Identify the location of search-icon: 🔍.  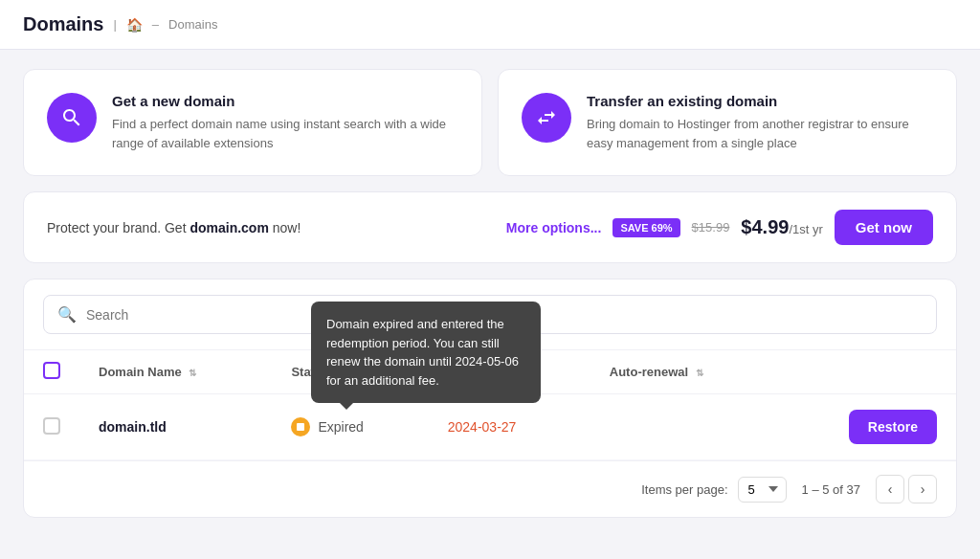
(67, 314).